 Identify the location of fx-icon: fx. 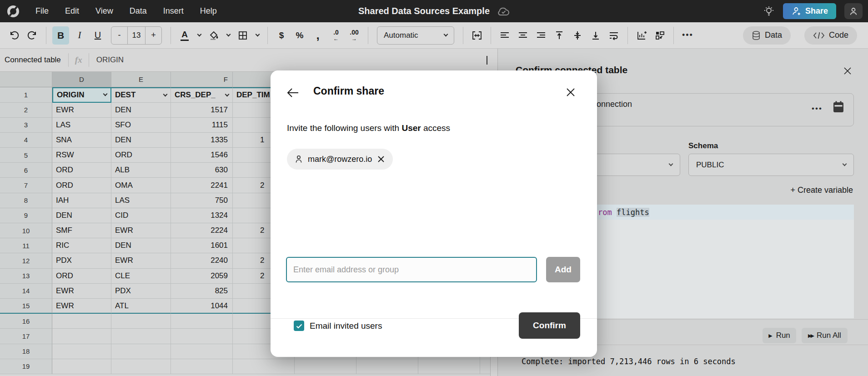
(79, 60).